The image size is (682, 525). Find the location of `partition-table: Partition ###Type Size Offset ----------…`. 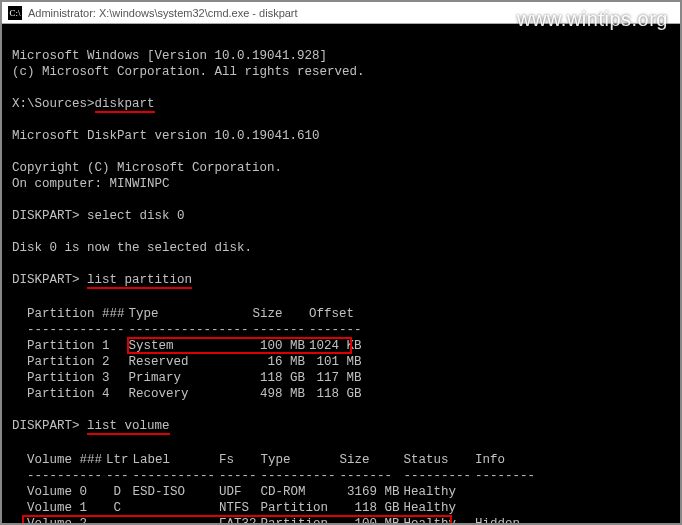

partition-table: Partition ###Type Size Offset ----------… is located at coordinates (189, 354).